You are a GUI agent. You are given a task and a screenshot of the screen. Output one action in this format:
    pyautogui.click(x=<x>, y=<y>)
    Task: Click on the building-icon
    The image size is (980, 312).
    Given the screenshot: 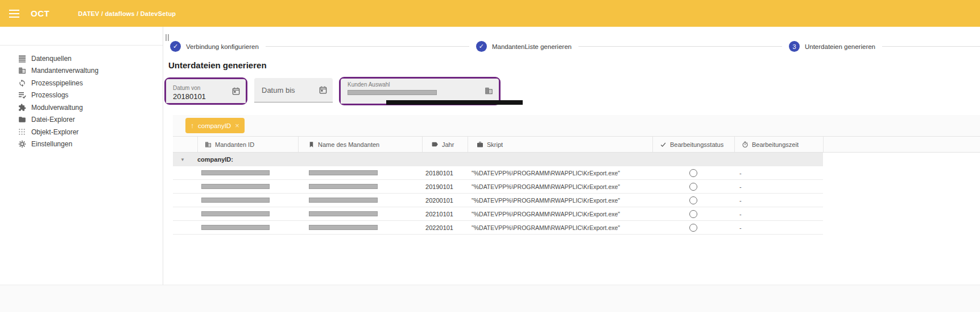 What is the action you would take?
    pyautogui.click(x=489, y=91)
    